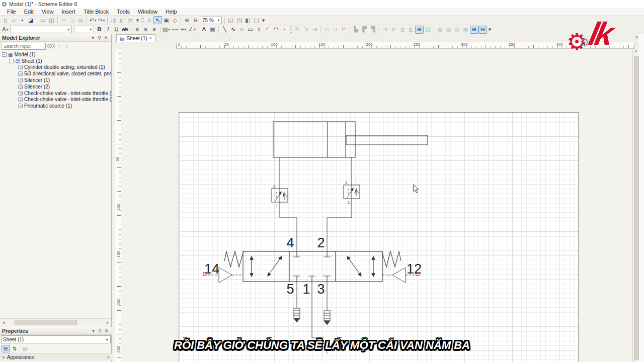 This screenshot has width=644, height=362. Describe the element at coordinates (259, 30) in the screenshot. I see `ellipse-tool-button: ○` at that location.